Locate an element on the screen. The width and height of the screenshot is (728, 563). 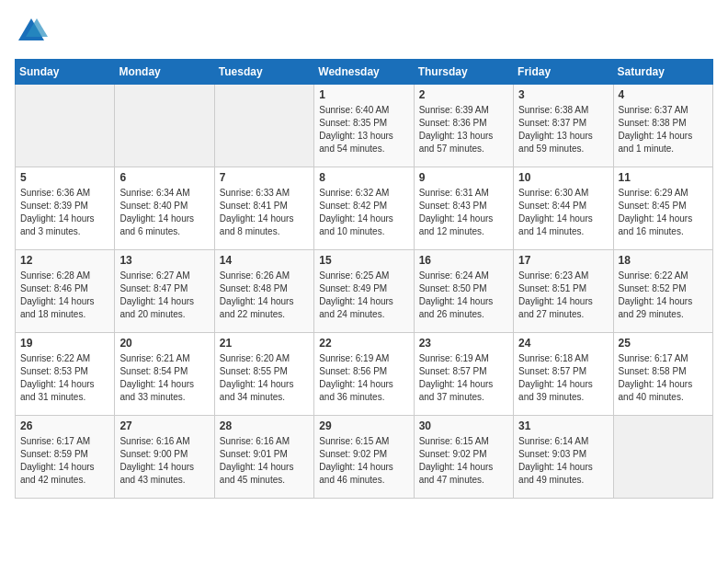
day-number: 2 is located at coordinates (463, 95).